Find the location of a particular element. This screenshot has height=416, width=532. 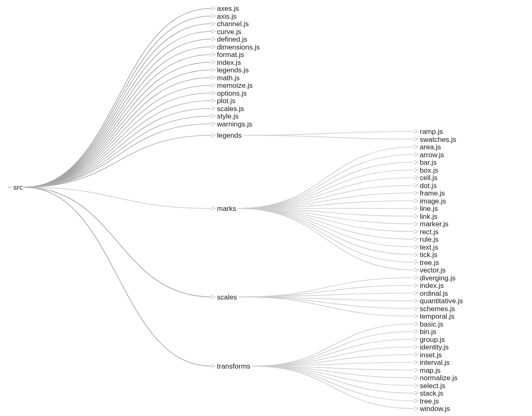

node-file-dot-js: dot.js is located at coordinates (428, 186).